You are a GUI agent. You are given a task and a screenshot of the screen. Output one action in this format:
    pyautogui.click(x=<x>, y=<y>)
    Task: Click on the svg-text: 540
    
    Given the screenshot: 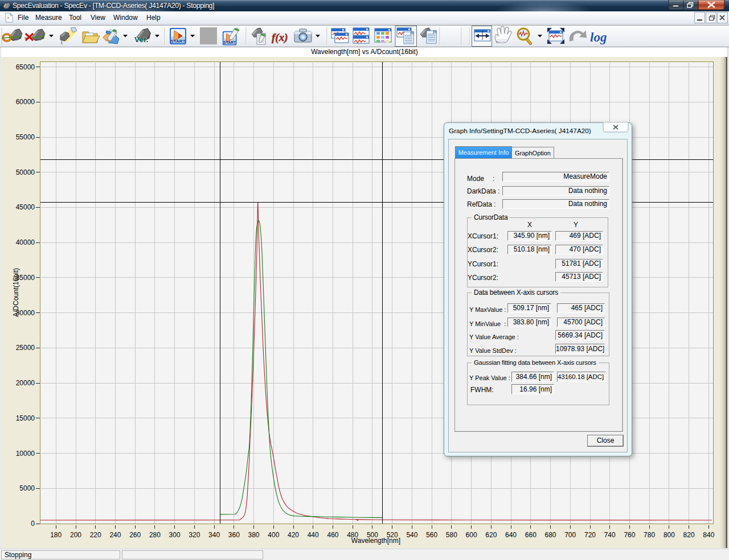 What is the action you would take?
    pyautogui.click(x=412, y=535)
    